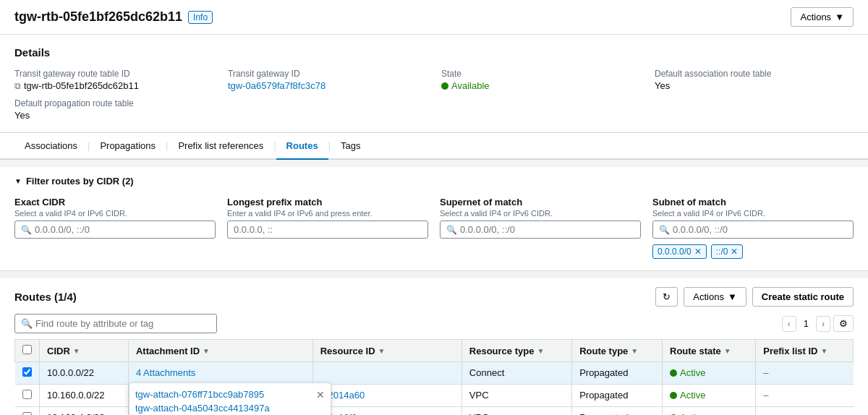 The image size is (868, 415). Describe the element at coordinates (715, 296) in the screenshot. I see `routes-actions-button: Actions ▼` at that location.